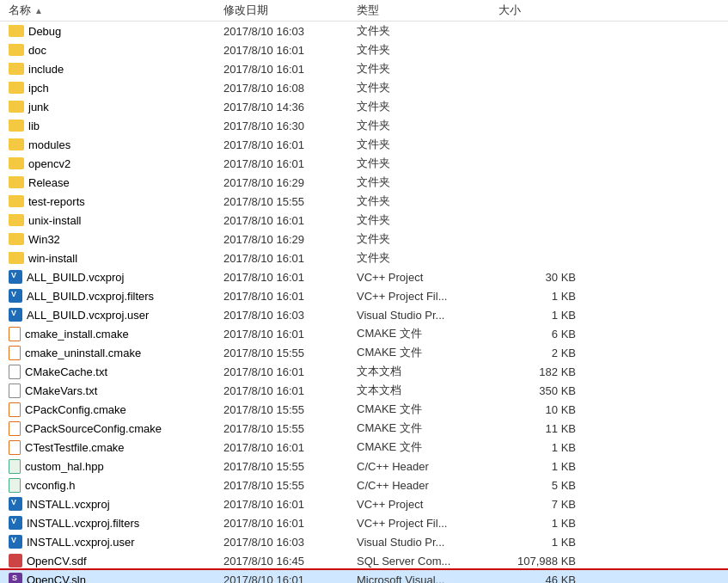  I want to click on list-item: ipch 2017/8/10 16:08 文件夹, so click(364, 88).